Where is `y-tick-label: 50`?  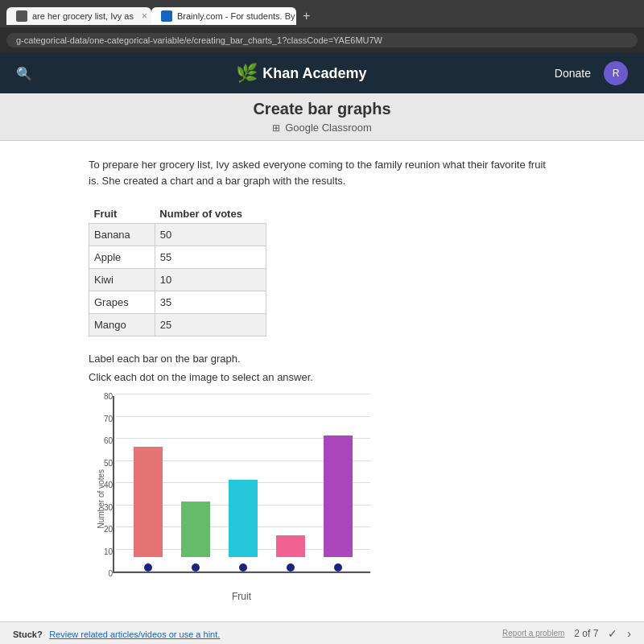 y-tick-label: 50 is located at coordinates (102, 464).